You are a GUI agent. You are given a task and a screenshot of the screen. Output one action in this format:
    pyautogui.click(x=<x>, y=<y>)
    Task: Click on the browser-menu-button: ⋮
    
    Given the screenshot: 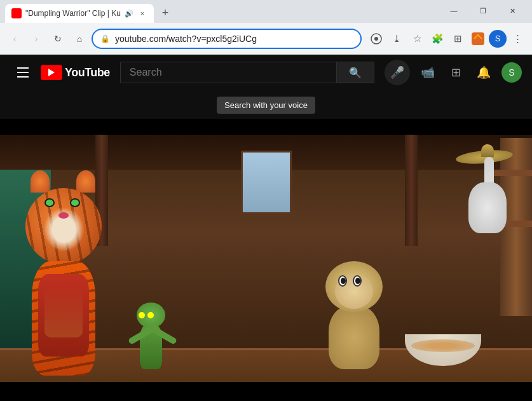 What is the action you would take?
    pyautogui.click(x=517, y=39)
    